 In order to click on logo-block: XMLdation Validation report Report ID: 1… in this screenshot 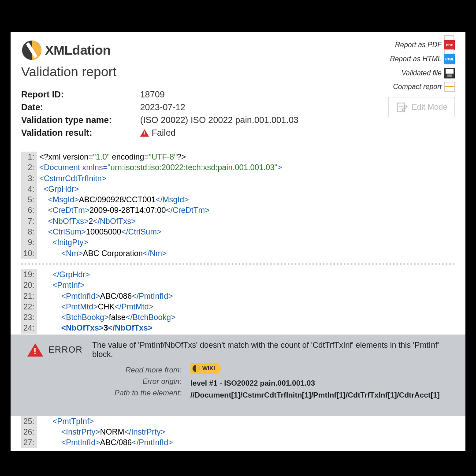, I will do `click(160, 89)`.